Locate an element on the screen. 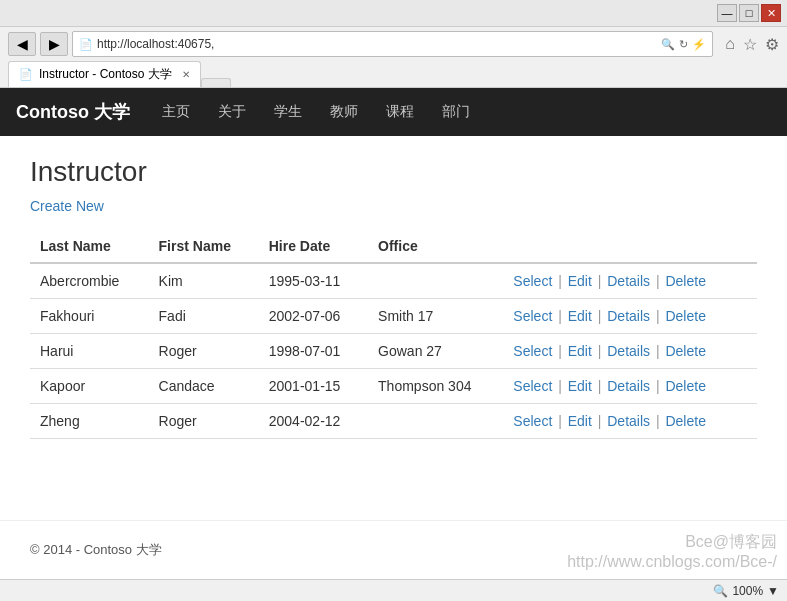  nav-link-home: 主页 is located at coordinates (176, 112).